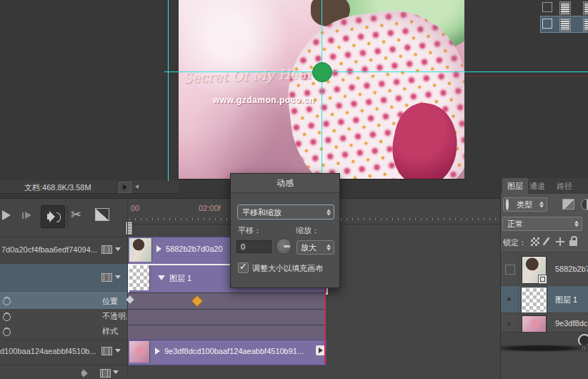  What do you see at coordinates (161, 277) in the screenshot?
I see `collapse-icon` at bounding box center [161, 277].